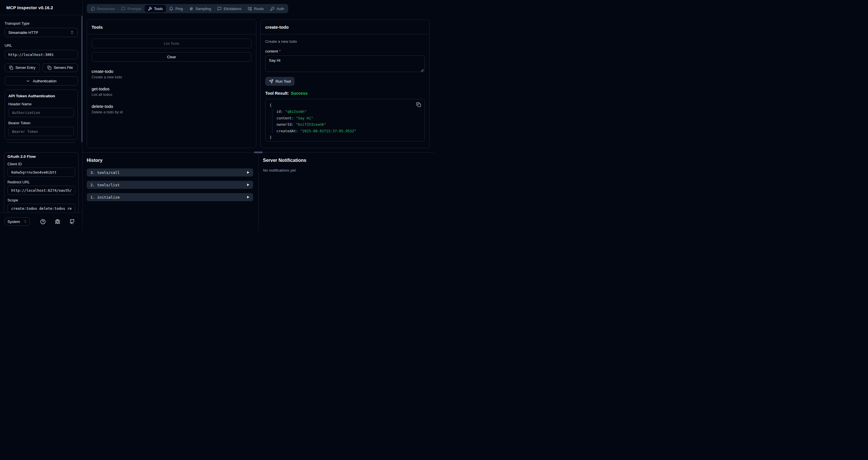  I want to click on transport-type-value: Streamable HTTP, so click(23, 32).